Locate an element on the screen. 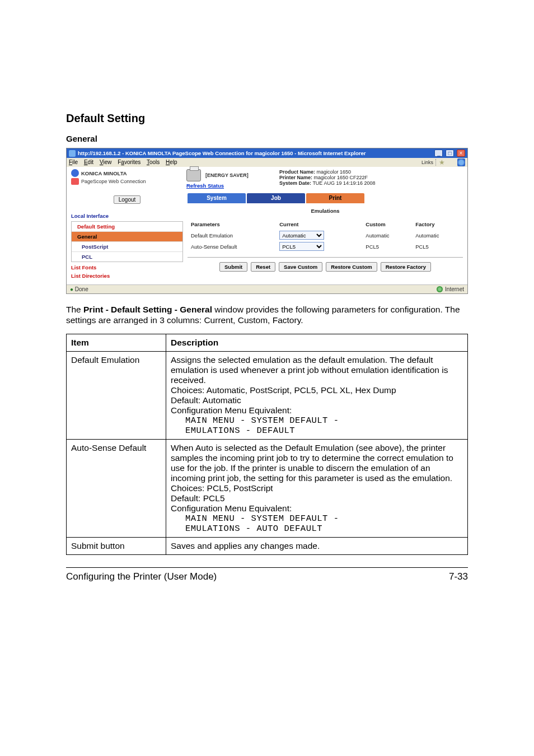  titlebar: http://192.168.1.2 - KONICA MINOLTA Page… is located at coordinates (267, 153).